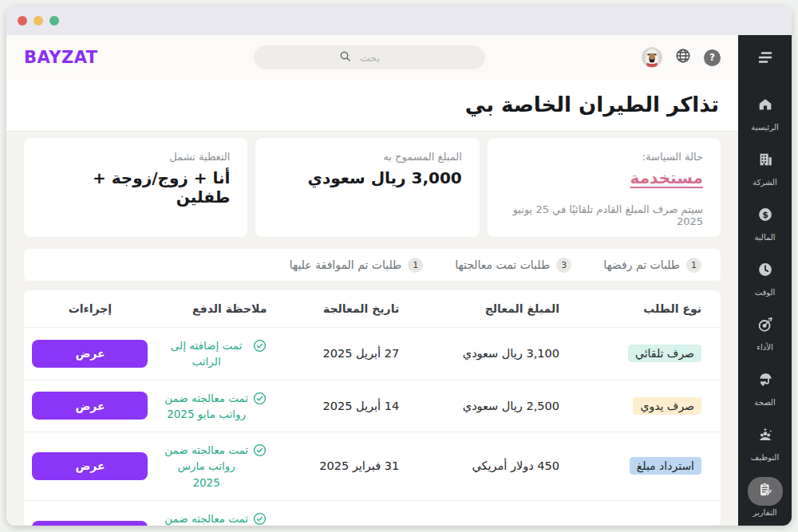 The height and width of the screenshot is (532, 798). What do you see at coordinates (372, 105) in the screenshot?
I see `title-section: تذاكر الطيران الخاصة بي` at bounding box center [372, 105].